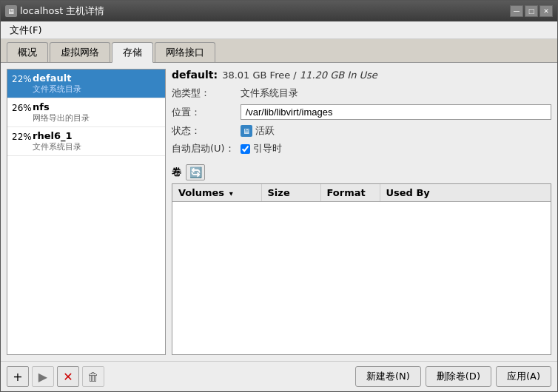  Describe the element at coordinates (279, 11) in the screenshot. I see `title-bar: 🖥 localhost 主机详情 — □ ✕` at that location.